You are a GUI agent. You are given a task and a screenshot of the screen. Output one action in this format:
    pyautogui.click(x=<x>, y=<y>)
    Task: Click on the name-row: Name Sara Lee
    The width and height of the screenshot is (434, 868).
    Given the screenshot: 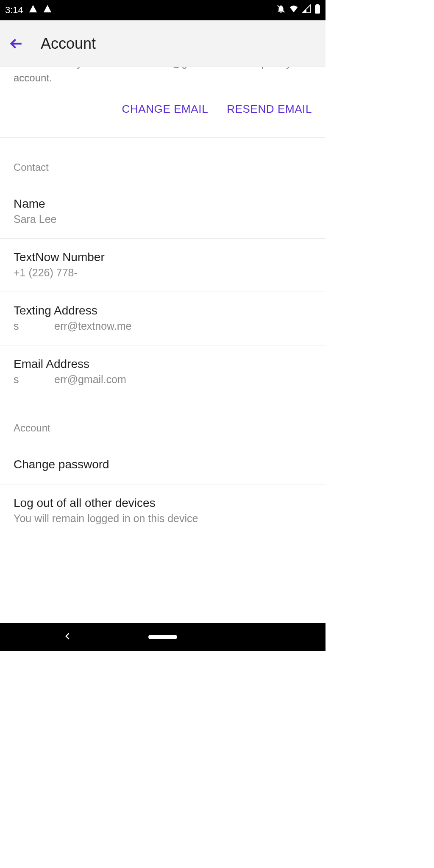 What is the action you would take?
    pyautogui.click(x=163, y=212)
    